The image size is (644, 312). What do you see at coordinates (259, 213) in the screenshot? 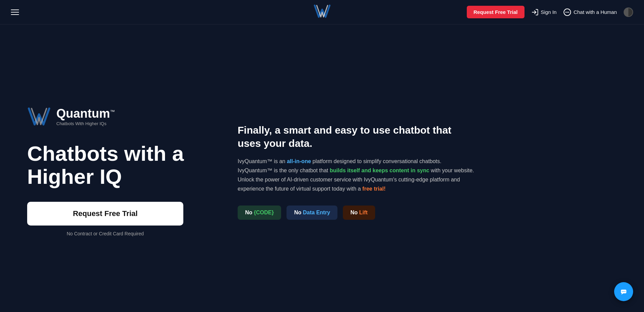
I see `no-code-badge: No {CODE}` at bounding box center [259, 213].